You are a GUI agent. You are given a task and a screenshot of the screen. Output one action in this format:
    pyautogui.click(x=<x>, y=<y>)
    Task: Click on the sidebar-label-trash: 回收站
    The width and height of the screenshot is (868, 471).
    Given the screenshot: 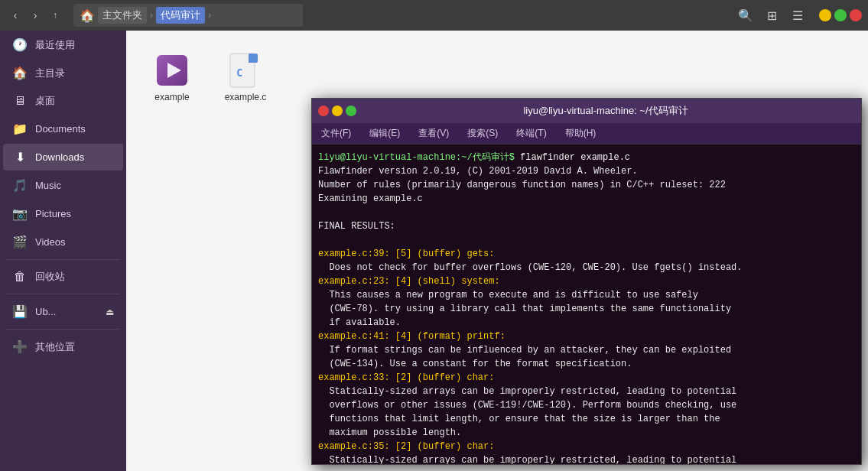 What is the action you would take?
    pyautogui.click(x=50, y=277)
    